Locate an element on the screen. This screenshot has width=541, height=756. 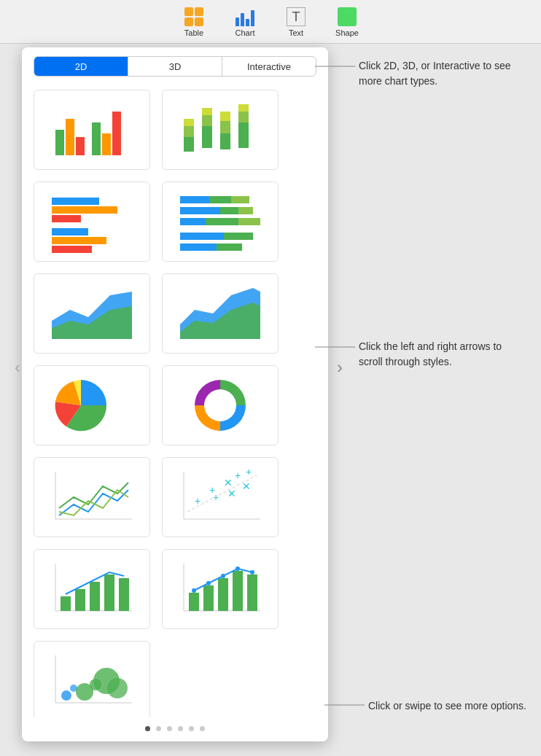
chart-cell-area-chart is located at coordinates (92, 313).